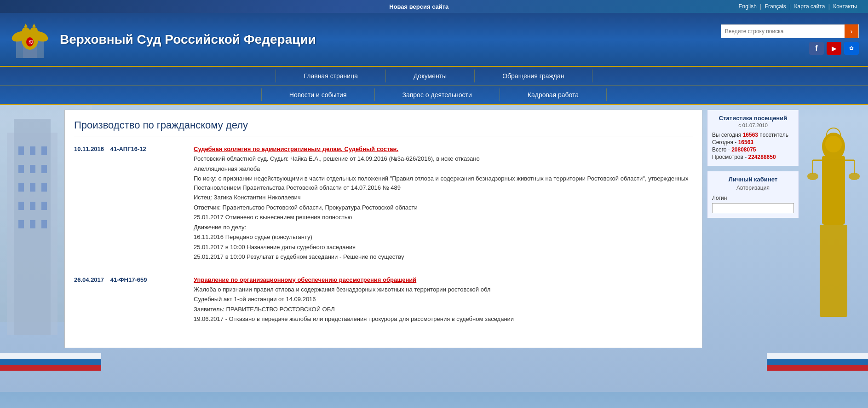  What do you see at coordinates (753, 138) in the screenshot?
I see `stats-box: Статистика посещений с 01.07.2010 Вы сег…` at bounding box center [753, 138].